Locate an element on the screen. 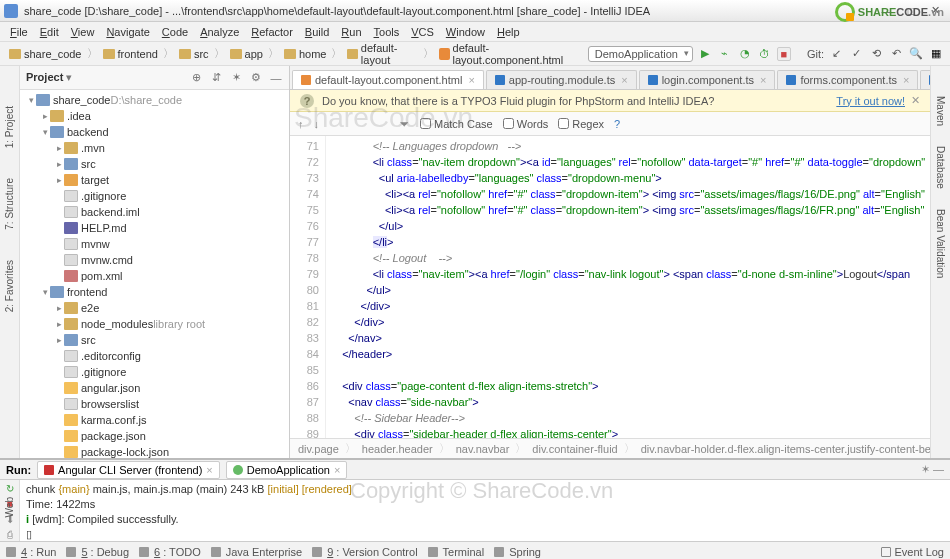 Image resolution: width=950 pixels, height=559 pixels. settings-gear-icon: ⚙ is located at coordinates (256, 78).